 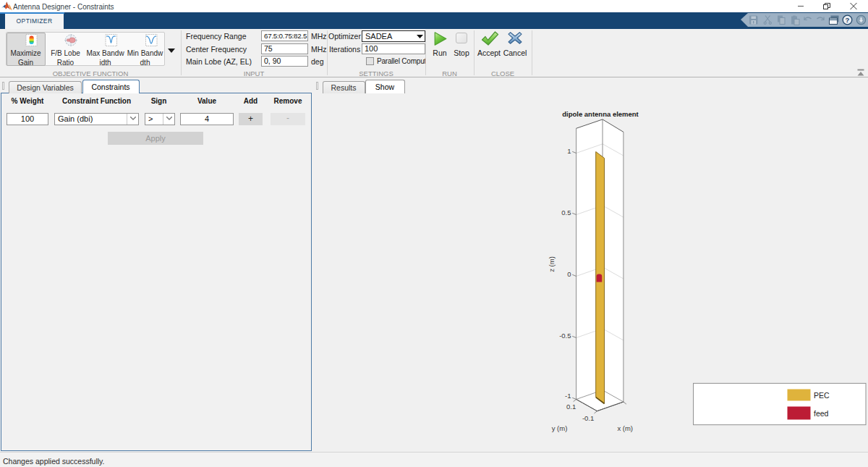 What do you see at coordinates (569, 274) in the screenshot?
I see `svg-text: 0` at bounding box center [569, 274].